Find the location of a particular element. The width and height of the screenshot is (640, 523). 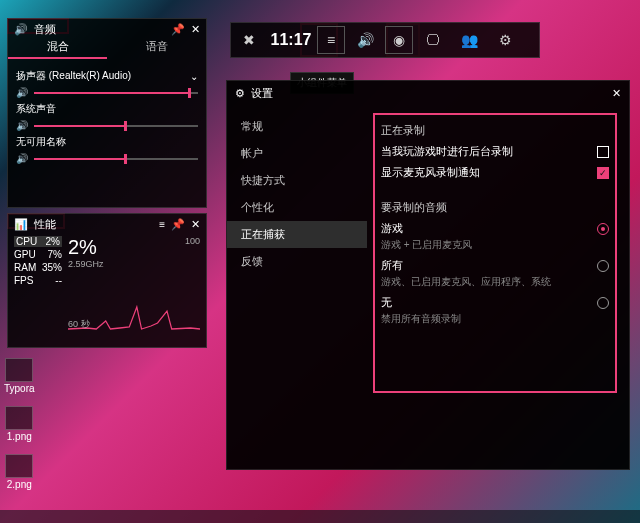

widgets-menu-button: ≡ is located at coordinates (331, 40).